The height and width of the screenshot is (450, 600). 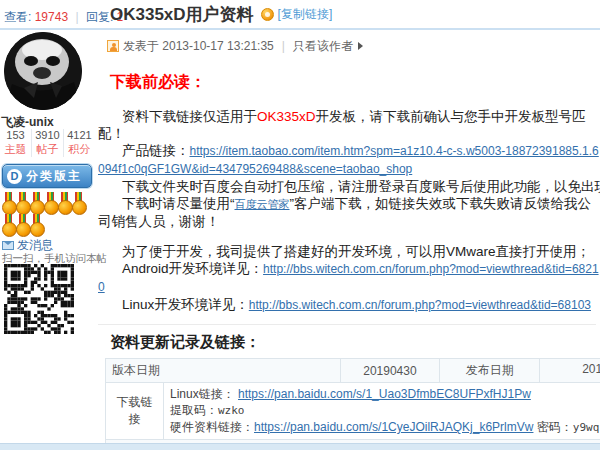 What do you see at coordinates (16, 150) in the screenshot?
I see `stat-label: 主题` at bounding box center [16, 150].